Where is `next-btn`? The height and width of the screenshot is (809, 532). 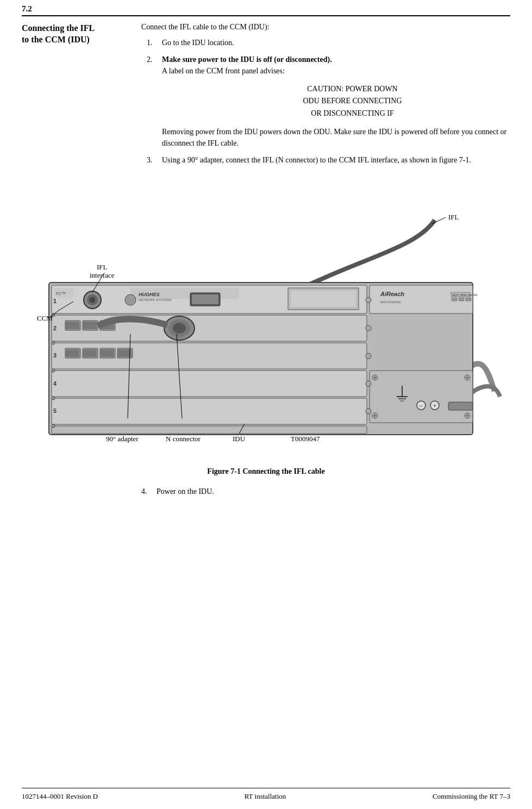
next-btn is located at coordinates (454, 299).